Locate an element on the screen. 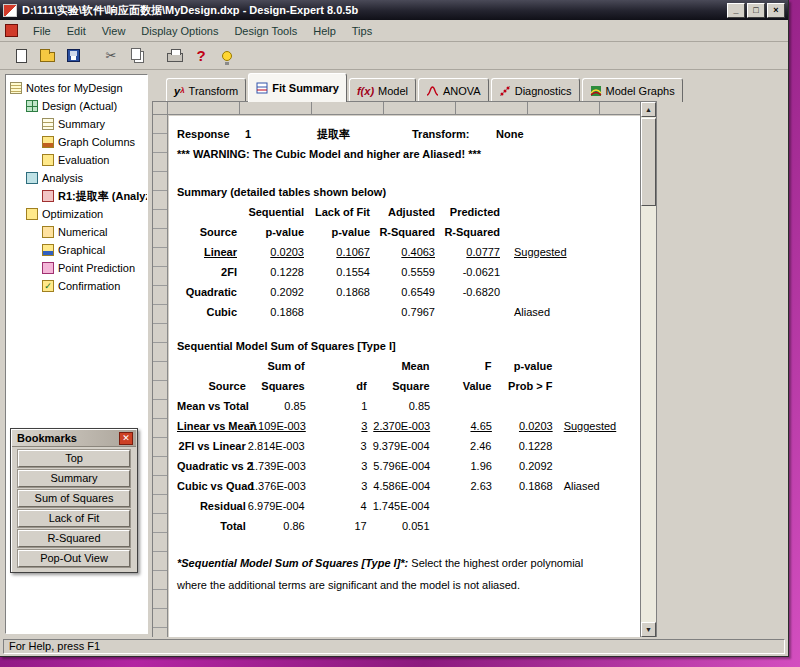 Image resolution: width=800 pixels, height=667 pixels. new-document-button is located at coordinates (21, 56).